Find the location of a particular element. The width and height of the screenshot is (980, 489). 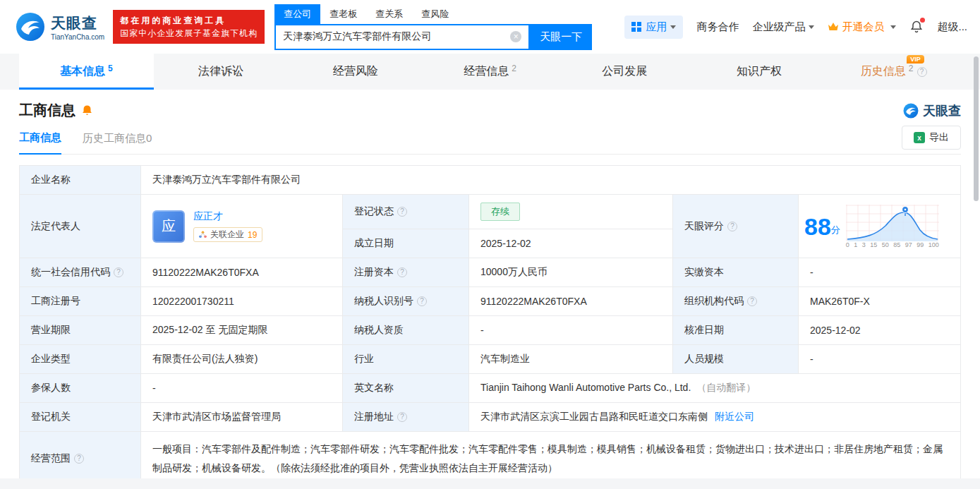

label-tianyan-score-text: 天眼评分 is located at coordinates (704, 226).